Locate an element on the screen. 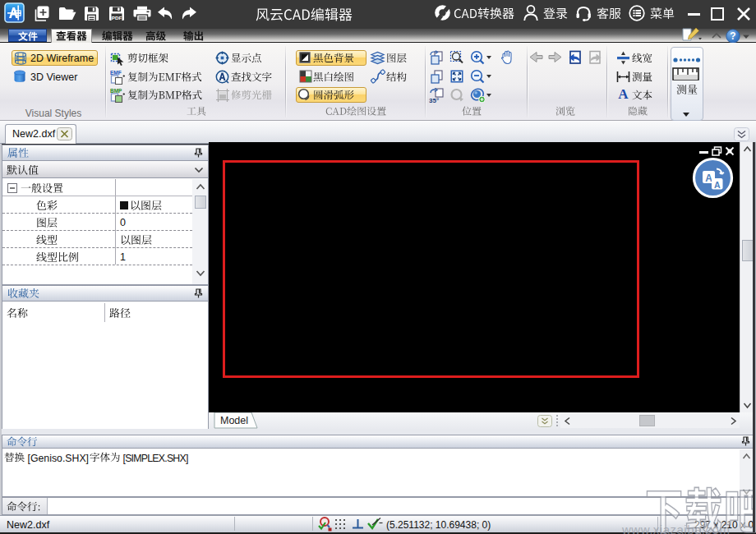 This screenshot has width=756, height=534. svg-text: BMP is located at coordinates (117, 90).